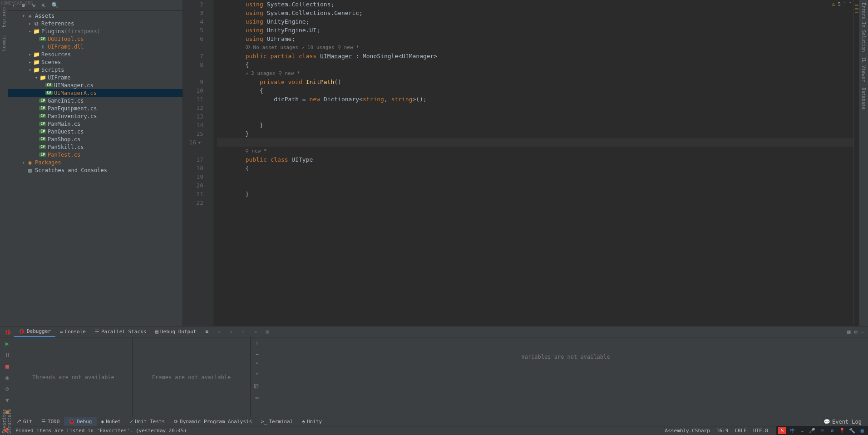 The image size is (868, 435). I want to click on code-line: using System.Collections.Generic;, so click(535, 13).